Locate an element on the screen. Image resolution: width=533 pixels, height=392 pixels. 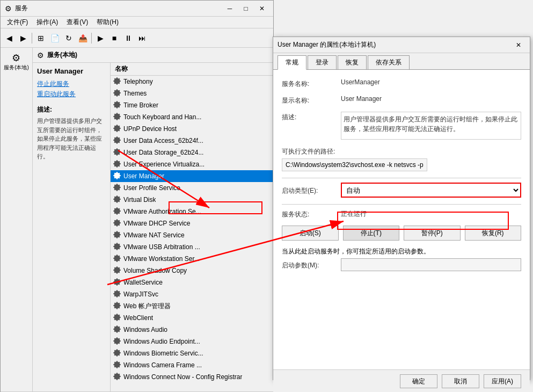
restart-button: ⏭ is located at coordinates (142, 38).